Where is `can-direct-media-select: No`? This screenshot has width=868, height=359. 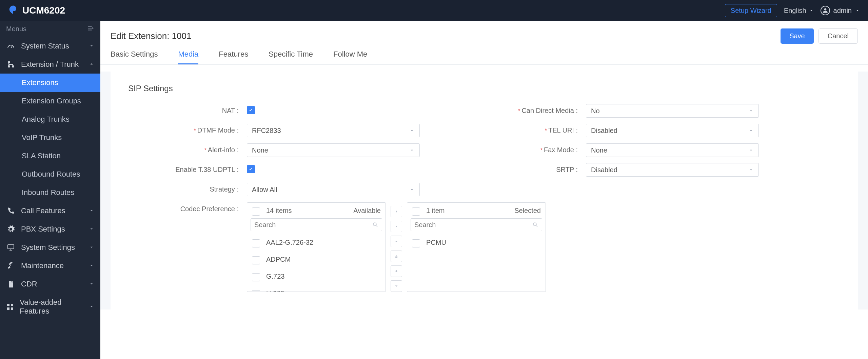 can-direct-media-select: No is located at coordinates (672, 111).